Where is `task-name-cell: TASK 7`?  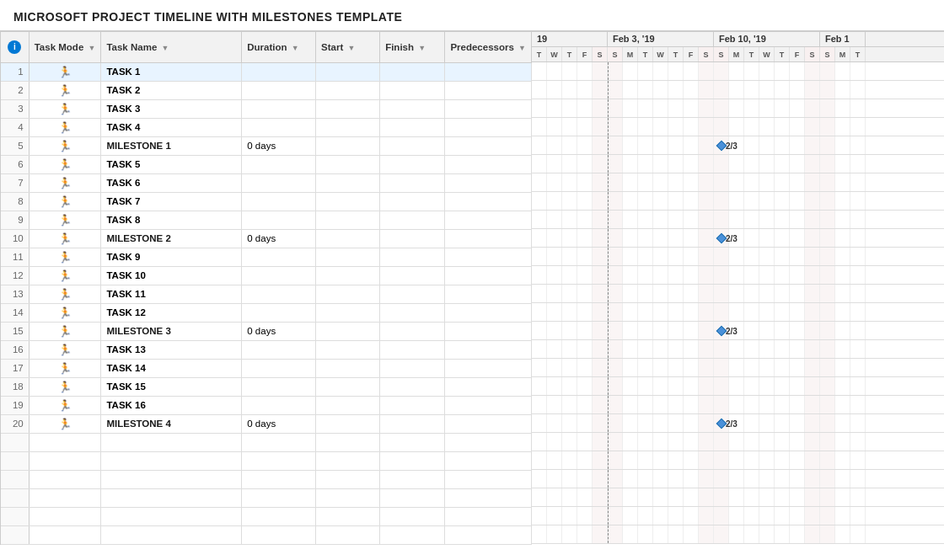 task-name-cell: TASK 7 is located at coordinates (172, 201).